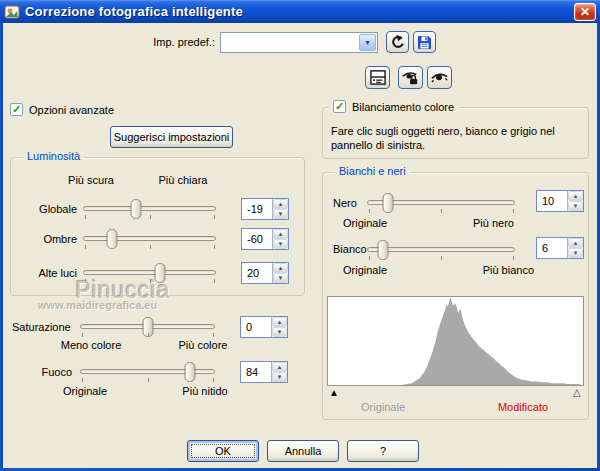 This screenshot has width=600, height=471. I want to click on color-balance-description: Fare clic sugli oggetti nero, bianco e g…, so click(457, 138).